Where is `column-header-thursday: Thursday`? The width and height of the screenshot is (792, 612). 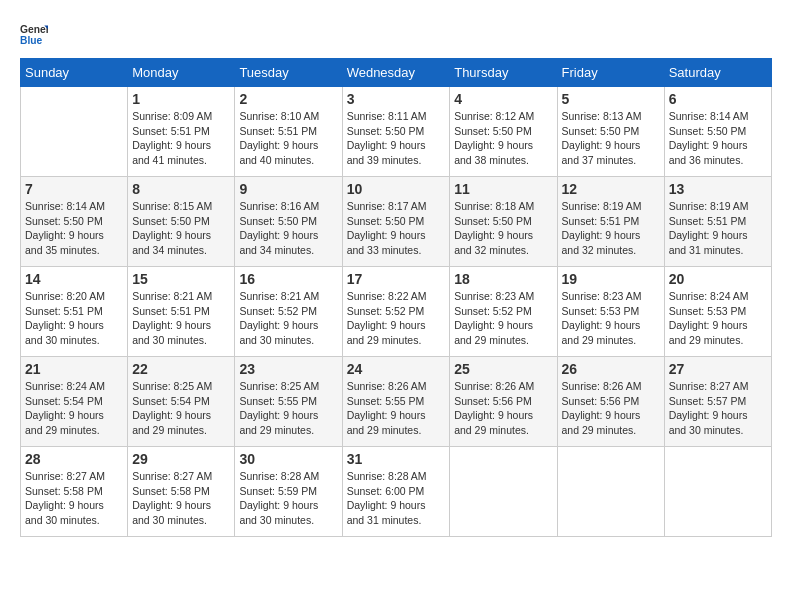 column-header-thursday: Thursday is located at coordinates (504, 73).